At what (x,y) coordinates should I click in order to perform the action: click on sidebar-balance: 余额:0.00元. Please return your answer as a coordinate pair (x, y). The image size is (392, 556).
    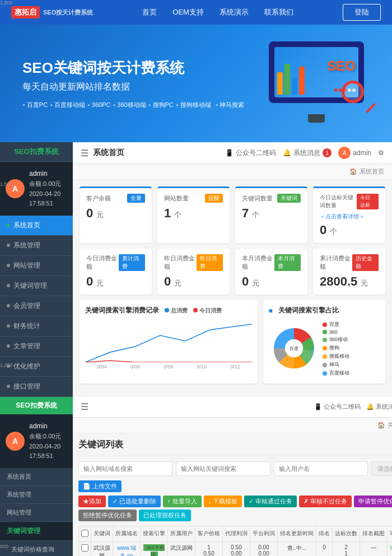
    Looking at the image, I should click on (48, 184).